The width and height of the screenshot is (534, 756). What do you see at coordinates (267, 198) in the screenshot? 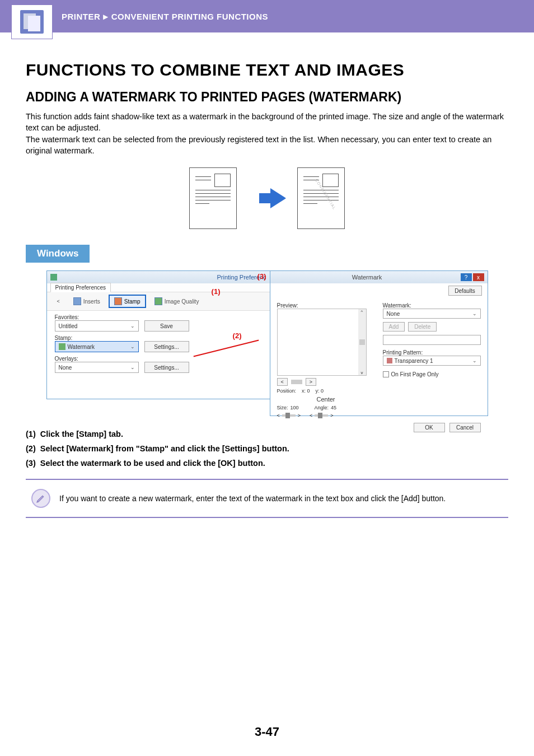
I see `watermark-diagram: CONFIDENTIAL` at bounding box center [267, 198].